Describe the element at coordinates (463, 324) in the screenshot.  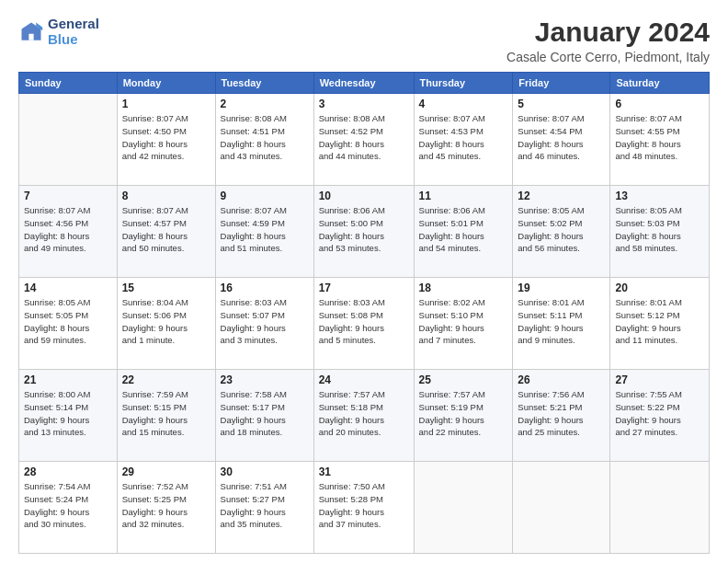
I see `day-cell: 18Sunrise: 8:02 AMSunset: 5:10 PMDayligh…` at that location.